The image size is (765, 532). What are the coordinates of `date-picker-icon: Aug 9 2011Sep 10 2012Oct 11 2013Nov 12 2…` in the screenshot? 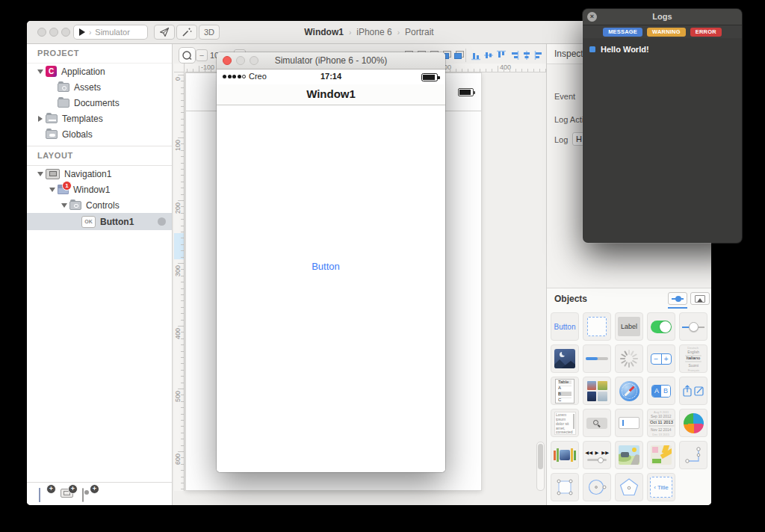 It's located at (661, 423).